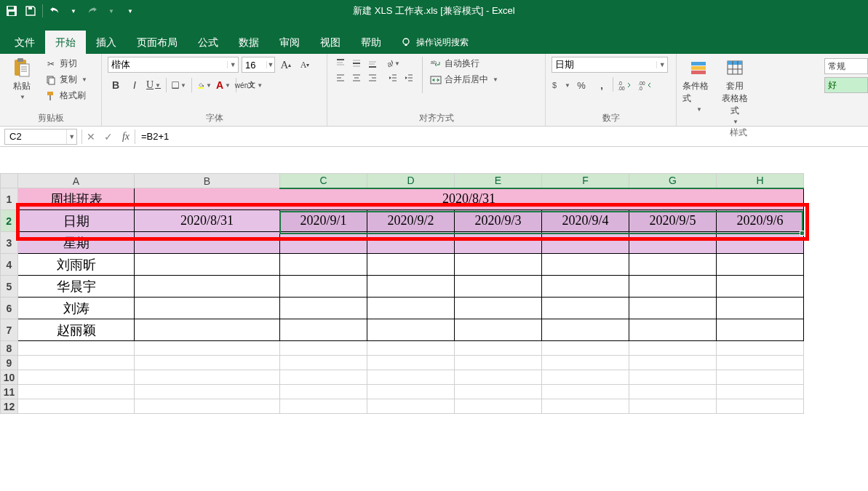 The image size is (868, 491). What do you see at coordinates (624, 85) in the screenshot?
I see `increase-decimal-button: .0.00` at bounding box center [624, 85].